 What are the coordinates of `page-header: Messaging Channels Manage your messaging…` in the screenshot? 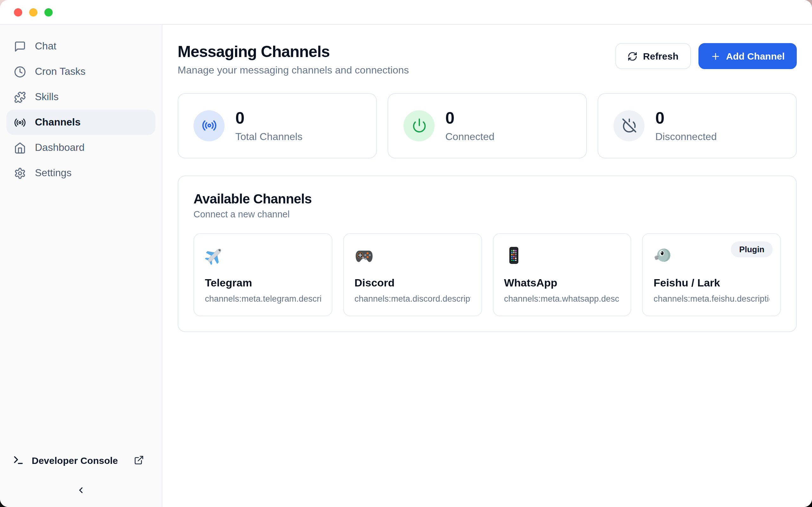 It's located at (487, 59).